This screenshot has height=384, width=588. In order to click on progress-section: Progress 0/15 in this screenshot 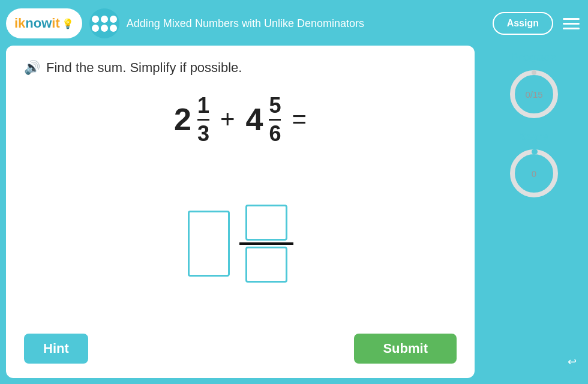, I will do `click(534, 86)`.